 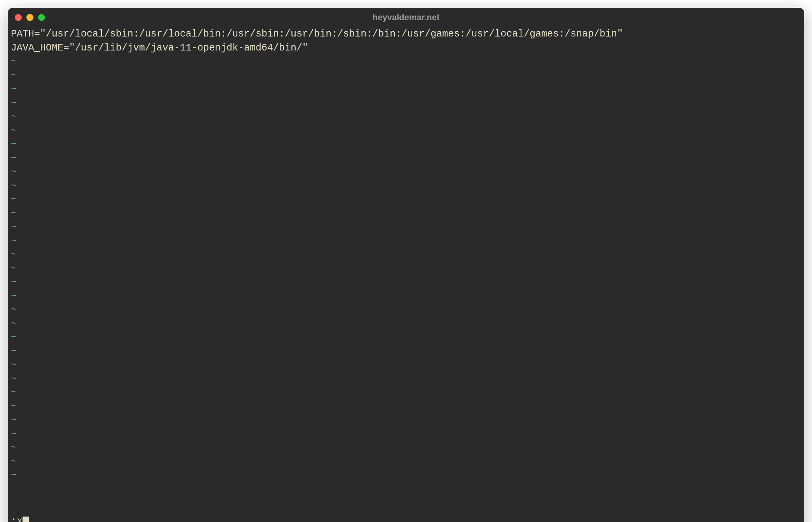 What do you see at coordinates (19, 519) in the screenshot?
I see `command-text: x` at bounding box center [19, 519].